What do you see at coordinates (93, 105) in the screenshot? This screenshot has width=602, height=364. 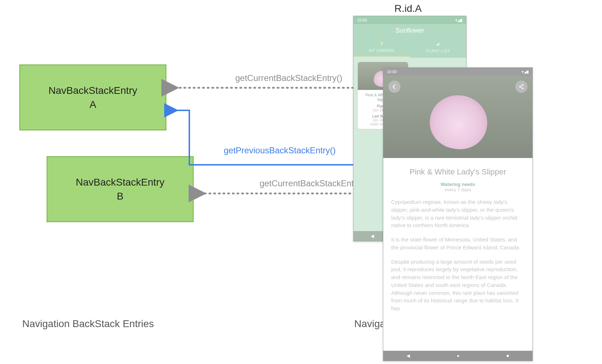 I see `entry-a-subtitle: A` at bounding box center [93, 105].